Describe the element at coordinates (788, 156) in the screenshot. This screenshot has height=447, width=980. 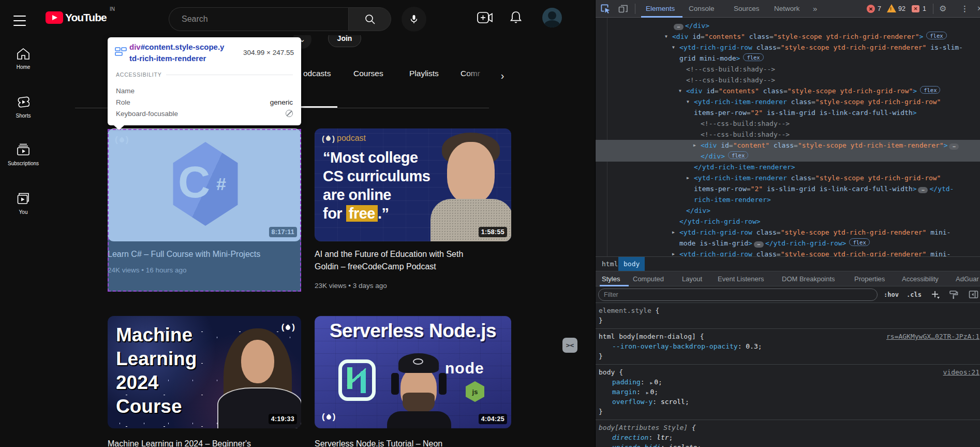
I see `dom-tree-row: </div>flex` at that location.